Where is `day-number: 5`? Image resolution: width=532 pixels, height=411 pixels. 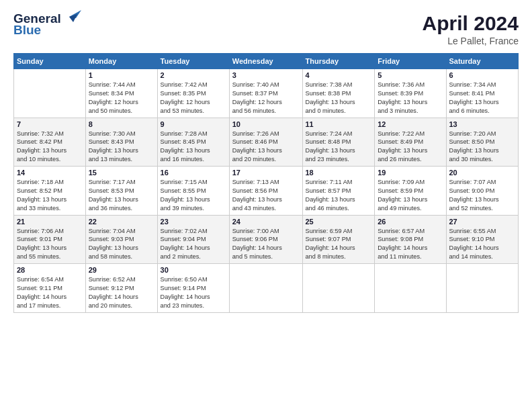 day-number: 5 is located at coordinates (410, 75).